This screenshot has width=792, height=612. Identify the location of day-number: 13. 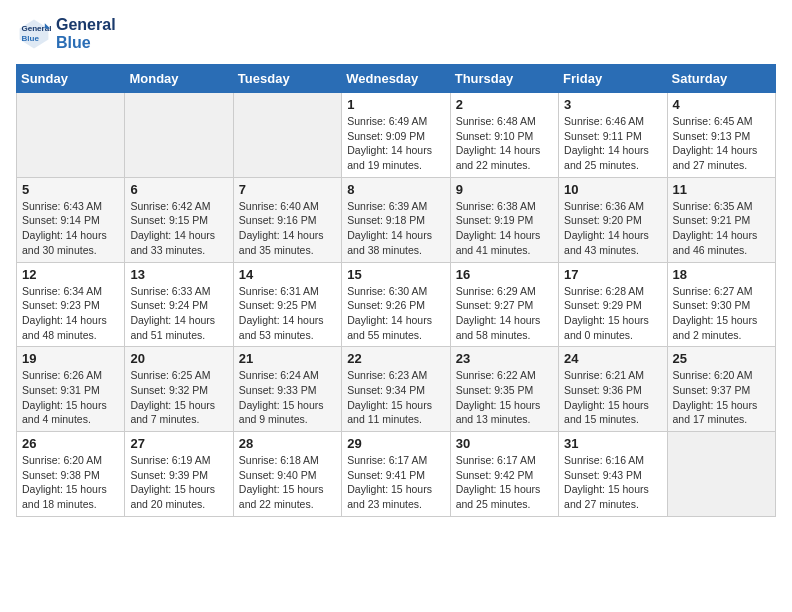
(178, 274).